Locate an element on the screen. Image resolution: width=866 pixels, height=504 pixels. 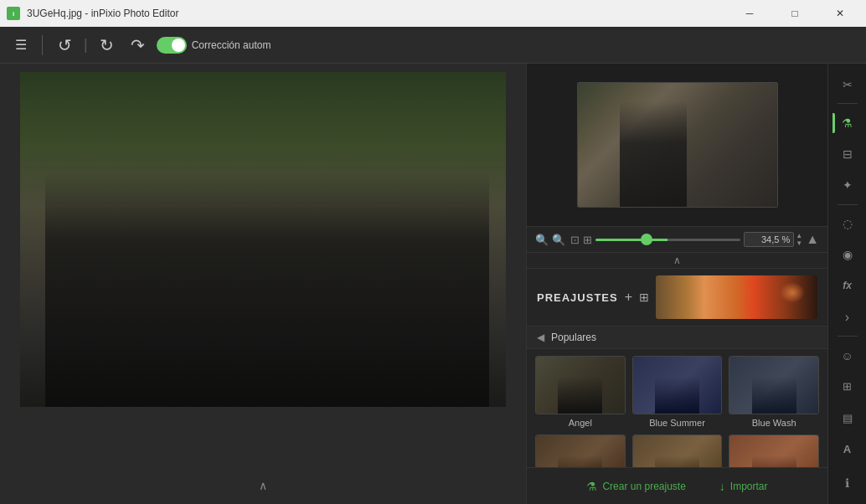
toggle-knob is located at coordinates (178, 45).